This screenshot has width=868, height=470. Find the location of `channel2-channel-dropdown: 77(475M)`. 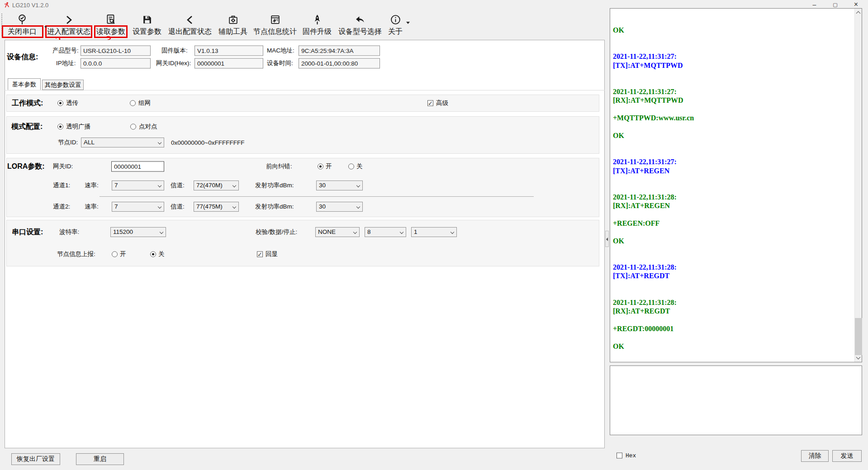

channel2-channel-dropdown: 77(475M) is located at coordinates (216, 207).